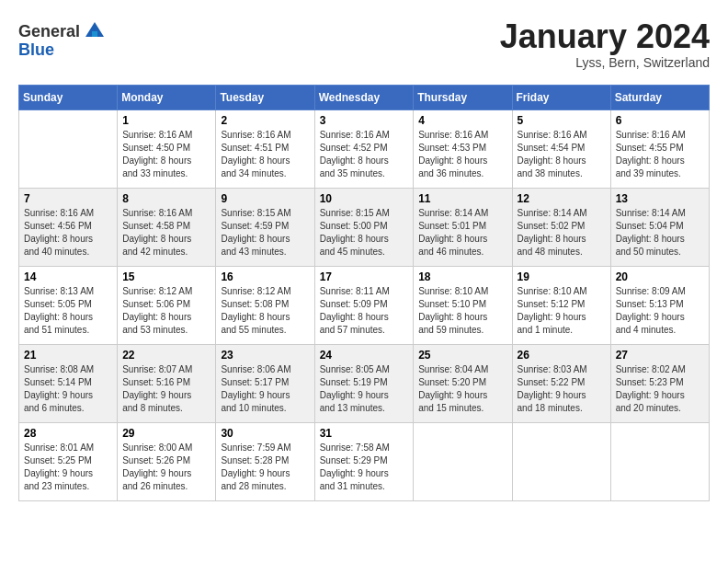 The height and width of the screenshot is (563, 728). Describe the element at coordinates (265, 148) in the screenshot. I see `sunset-text: Sunset: 4:51 PM` at that location.